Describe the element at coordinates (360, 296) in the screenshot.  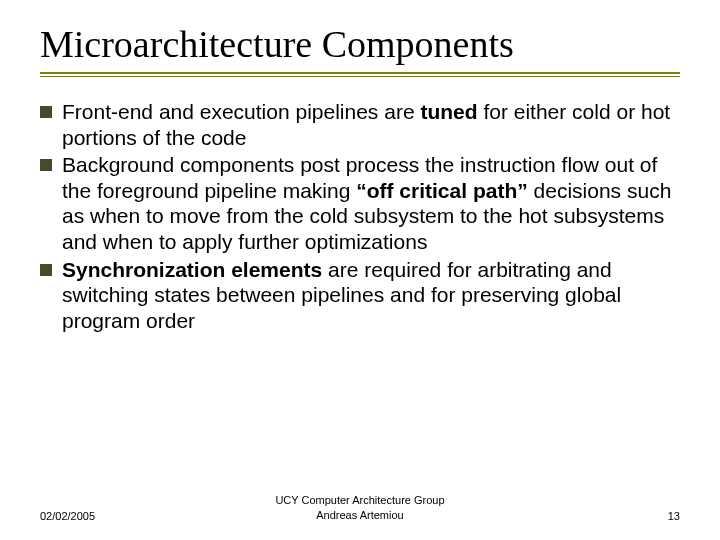
I see `list-item: Synchronization elements are required fo…` at that location.